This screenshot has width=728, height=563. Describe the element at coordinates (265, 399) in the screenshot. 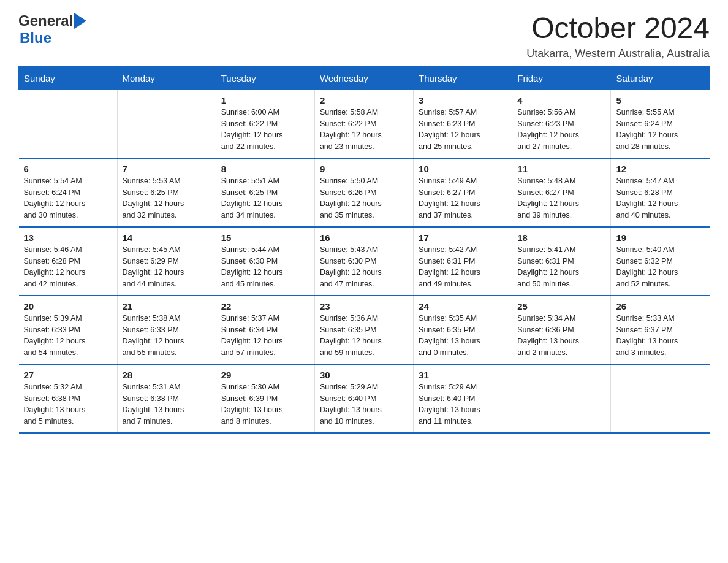

I see `calendar-cell: 29Sunrise: 5:30 AM Sunset: 6:39 PM Dayli…` at that location.